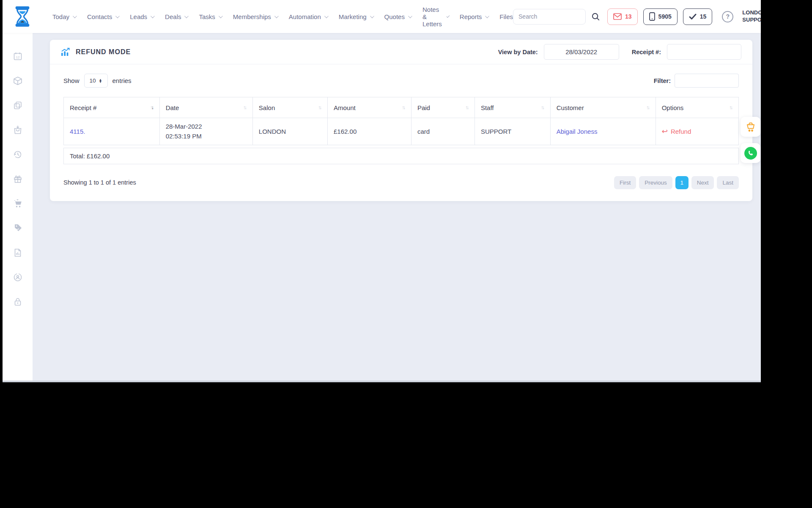 The image size is (812, 508). Describe the element at coordinates (18, 155) in the screenshot. I see `history-icon` at that location.